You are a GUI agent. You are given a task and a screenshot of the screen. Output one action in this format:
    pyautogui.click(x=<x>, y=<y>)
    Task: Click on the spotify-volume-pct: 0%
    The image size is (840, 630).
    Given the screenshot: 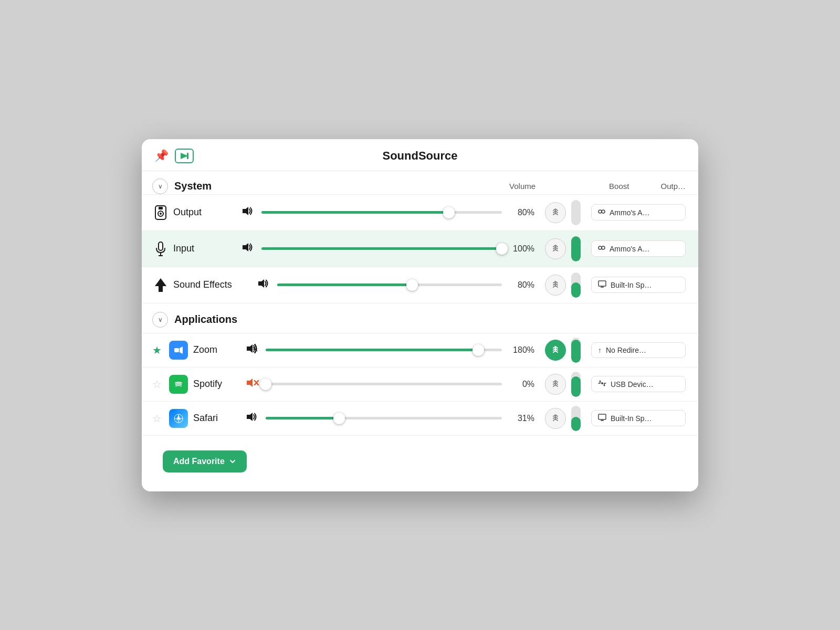 What is the action you would take?
    pyautogui.click(x=521, y=384)
    